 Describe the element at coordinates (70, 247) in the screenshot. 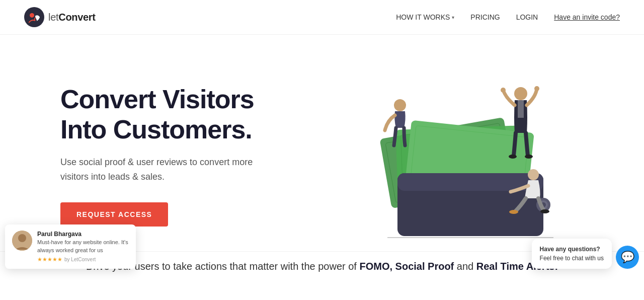

I see `social-proof-toast: Parul Bhargava Must-have for any website…` at that location.